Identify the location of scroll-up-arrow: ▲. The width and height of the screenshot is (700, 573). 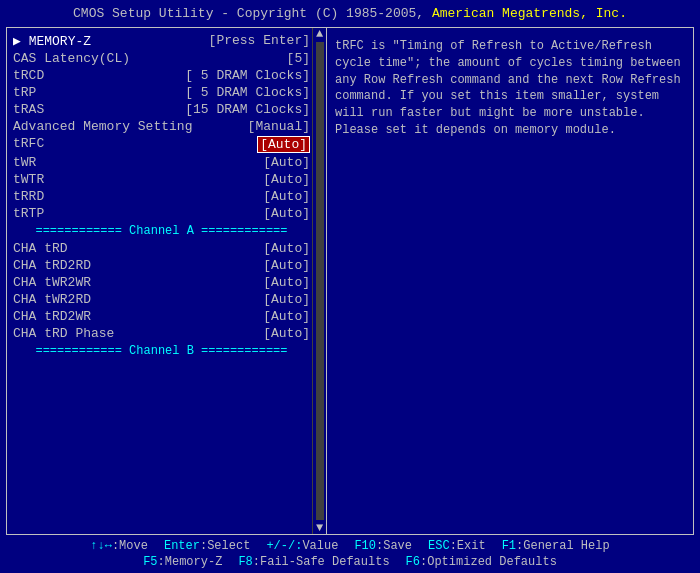
(320, 34).